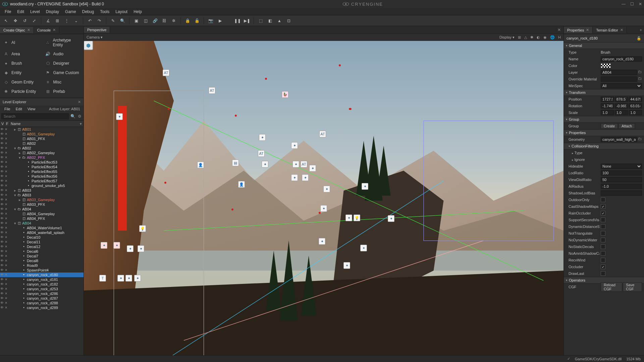 Image resolution: width=644 pixels, height=362 pixels. Describe the element at coordinates (42, 176) in the screenshot. I see `tree-item: 👁✕•ParticleEffect56` at that location.